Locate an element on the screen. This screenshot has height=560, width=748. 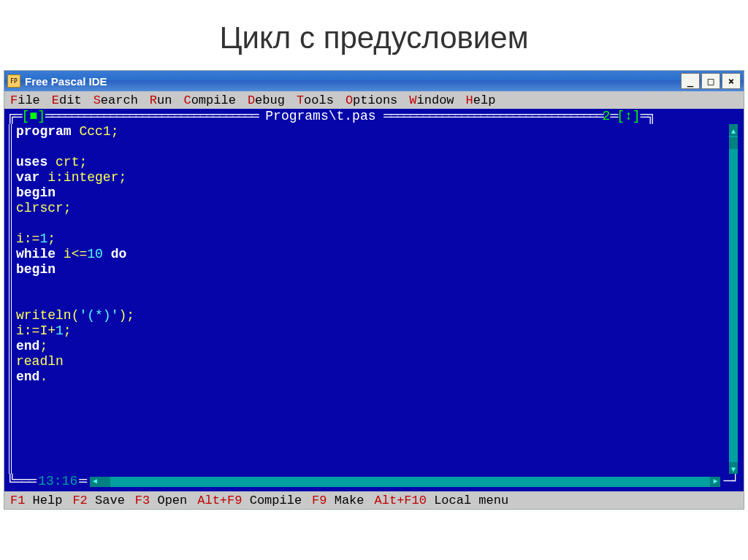
frame-left is located at coordinates (12, 299).